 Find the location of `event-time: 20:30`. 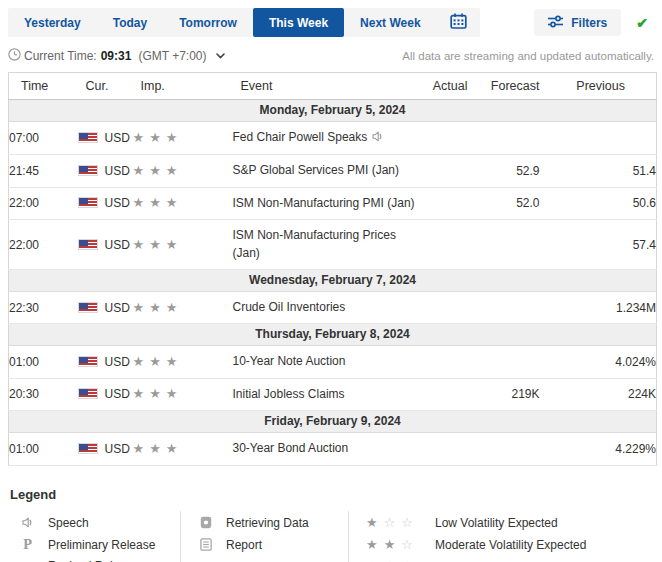

event-time: 20:30 is located at coordinates (44, 394).